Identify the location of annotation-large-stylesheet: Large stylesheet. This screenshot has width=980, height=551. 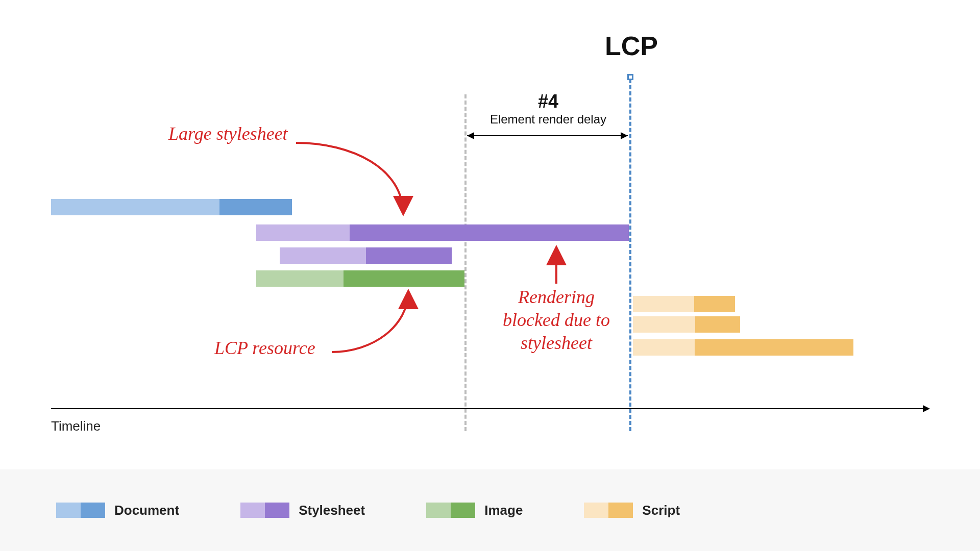
(228, 134).